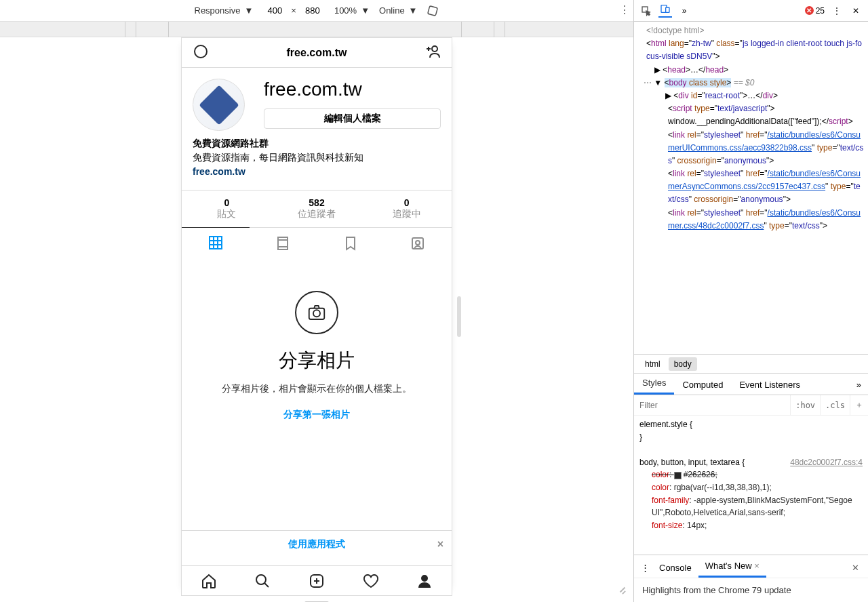 The image size is (868, 602). I want to click on dom-breadcrumb: html body, so click(751, 363).